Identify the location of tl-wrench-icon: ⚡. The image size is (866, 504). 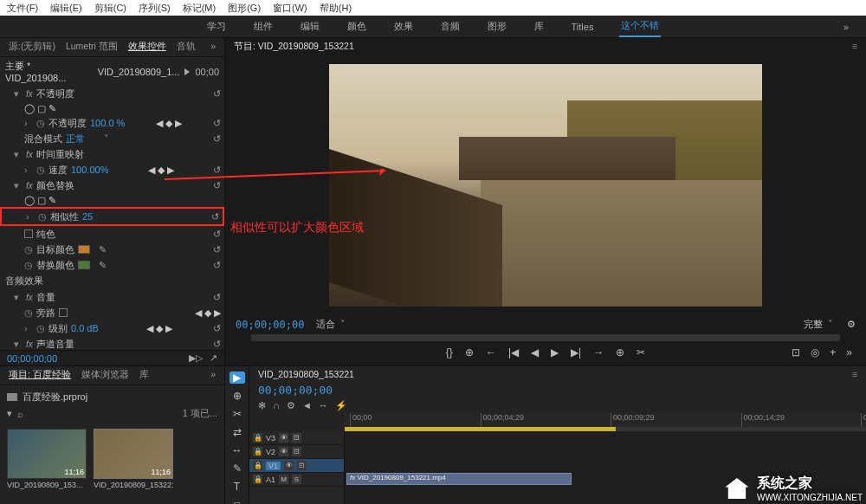
(341, 405).